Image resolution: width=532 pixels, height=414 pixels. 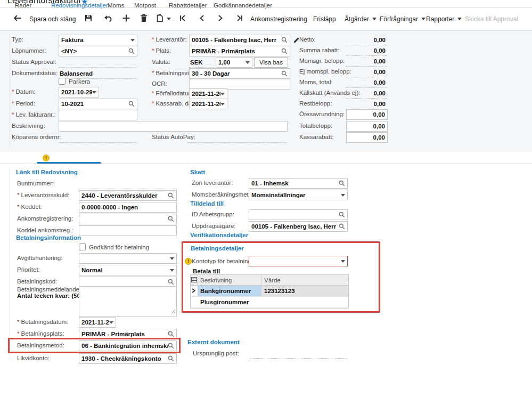 I want to click on frislapp-button: Frisläpp, so click(x=325, y=19).